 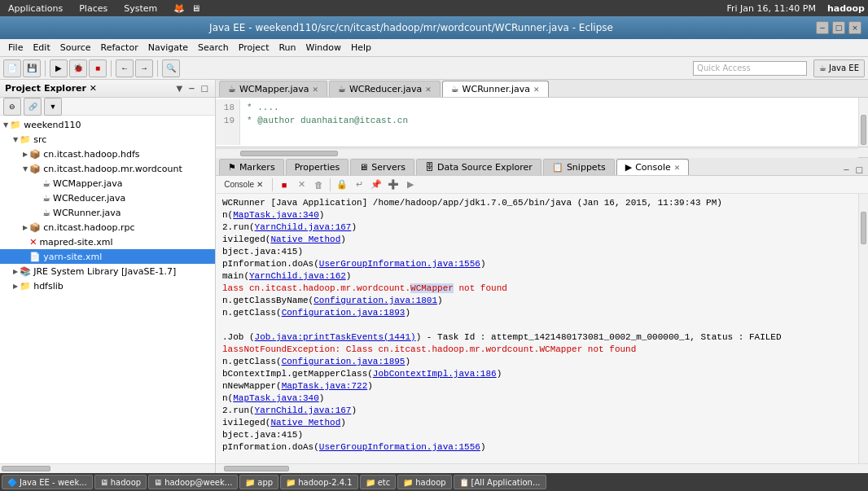 What do you see at coordinates (855, 28) in the screenshot?
I see `close-button: ×` at bounding box center [855, 28].